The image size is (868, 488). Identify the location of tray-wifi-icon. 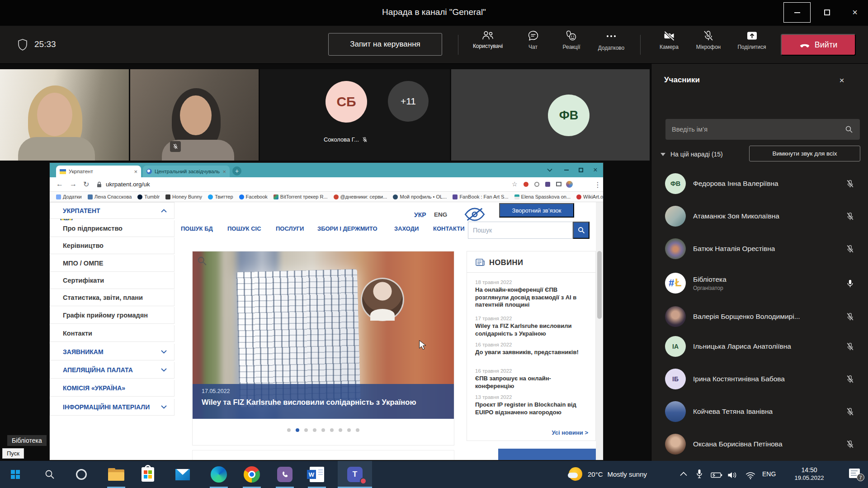
(750, 476).